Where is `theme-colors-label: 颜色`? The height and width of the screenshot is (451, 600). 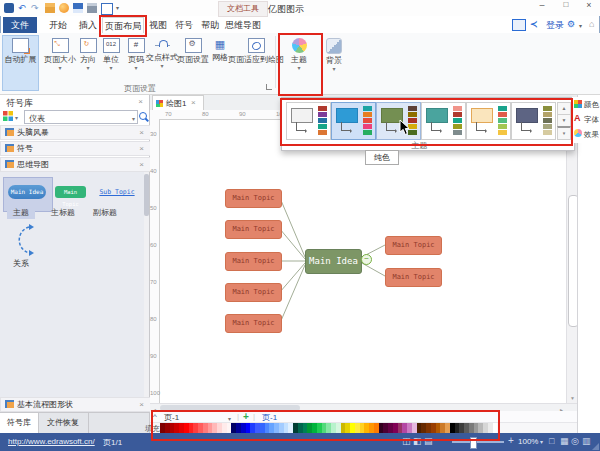 theme-colors-label: 颜色 is located at coordinates (592, 105).